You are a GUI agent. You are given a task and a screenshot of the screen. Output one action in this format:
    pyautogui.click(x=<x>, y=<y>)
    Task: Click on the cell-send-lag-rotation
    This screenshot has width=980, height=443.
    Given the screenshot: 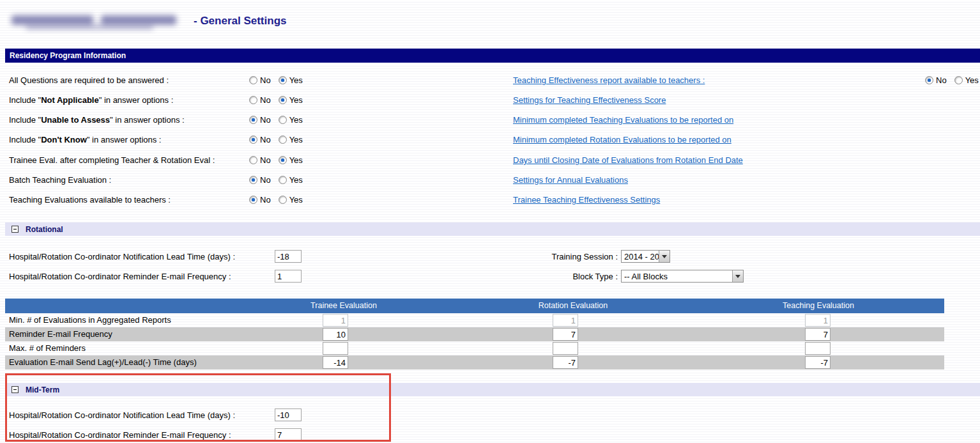 What is the action you would take?
    pyautogui.click(x=565, y=362)
    